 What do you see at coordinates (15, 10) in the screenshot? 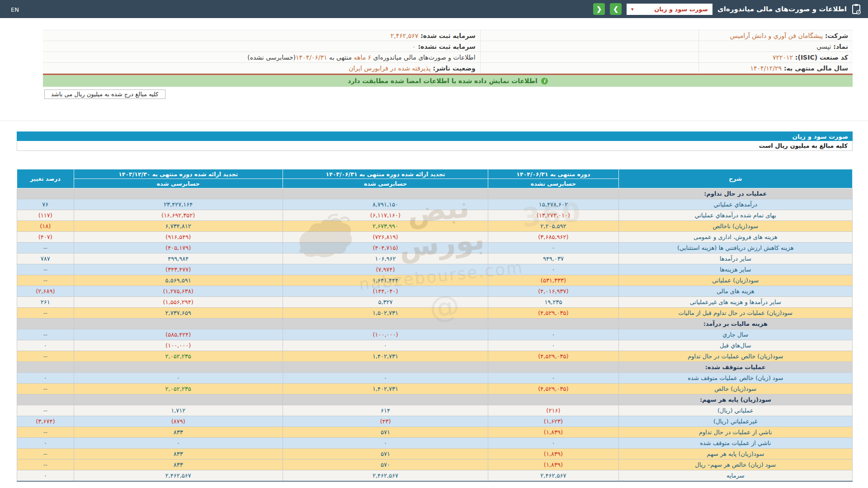
I see `language-toggle: EN` at bounding box center [15, 10].